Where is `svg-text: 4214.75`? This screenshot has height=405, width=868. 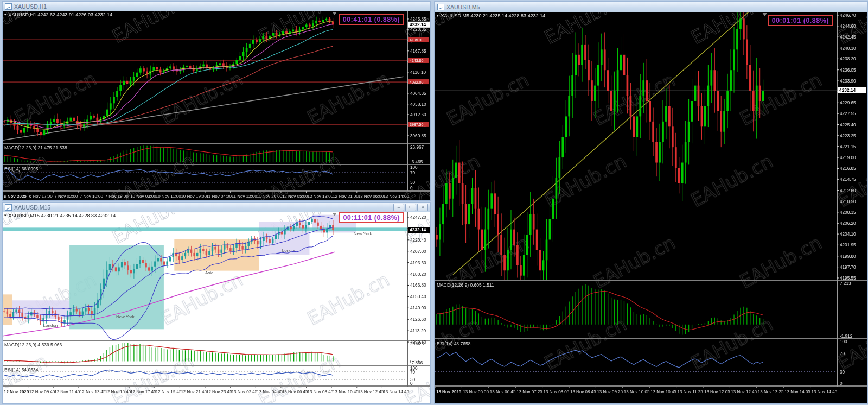
svg-text: 4214.75 is located at coordinates (848, 179).